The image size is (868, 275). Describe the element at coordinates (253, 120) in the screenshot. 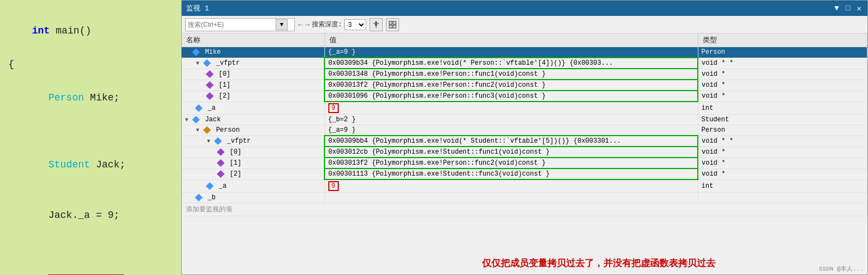

I see `row-name: ▼ Jack` at that location.